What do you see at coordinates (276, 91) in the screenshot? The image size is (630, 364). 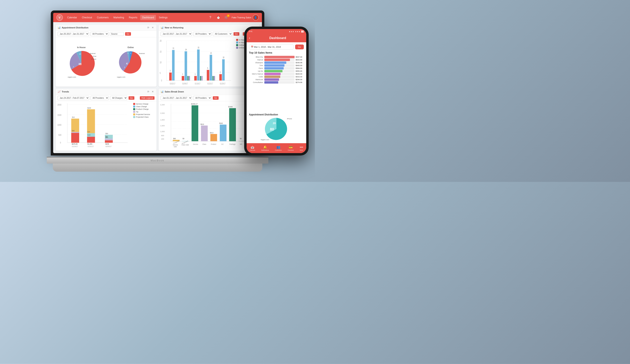 I see `phone: 9:41 ▲▲▲ ▲▲▲ ▓▓ ‹ Dashboard 📅 Mar 1, 201` at bounding box center [276, 91].